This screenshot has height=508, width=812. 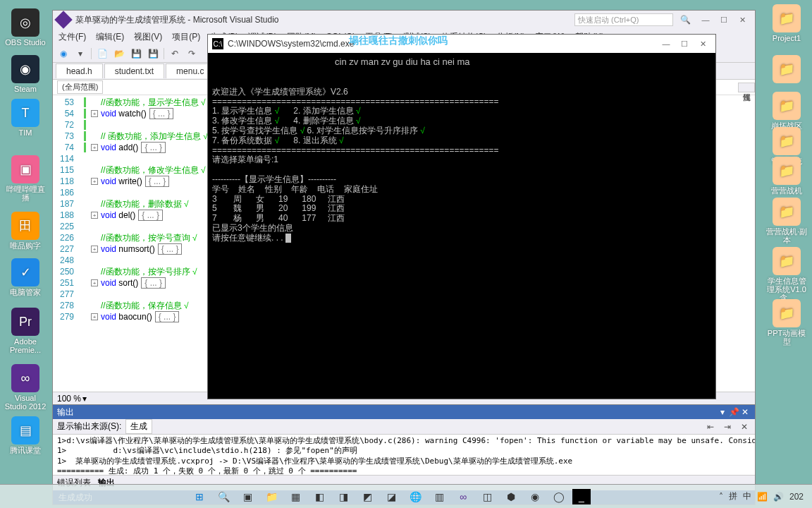 I want to click on properties-side-tab: 属性, so click(x=746, y=87).